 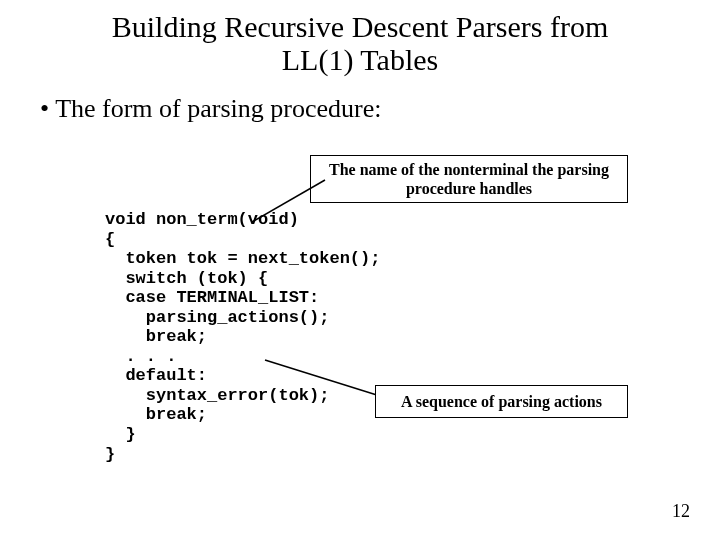 I want to click on code-line: parsing_actions();, so click(x=217, y=318).